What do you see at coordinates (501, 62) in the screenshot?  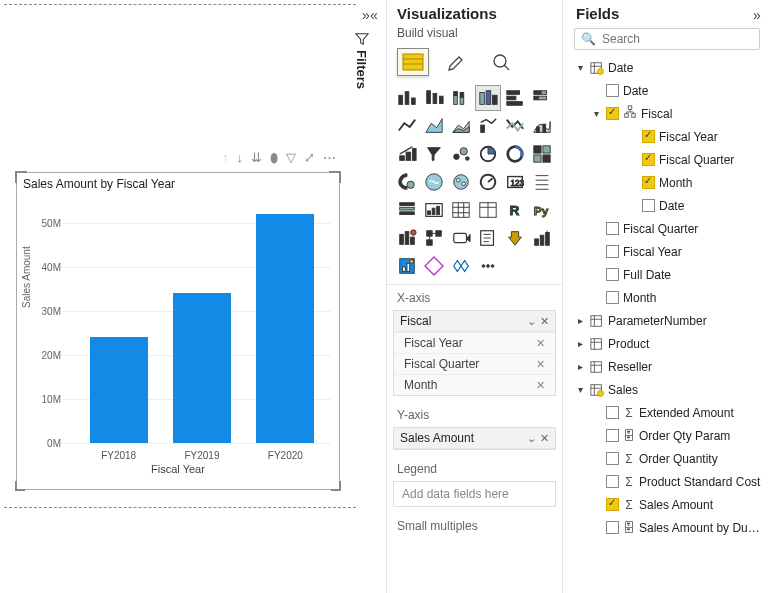 I see `analytics-tab` at bounding box center [501, 62].